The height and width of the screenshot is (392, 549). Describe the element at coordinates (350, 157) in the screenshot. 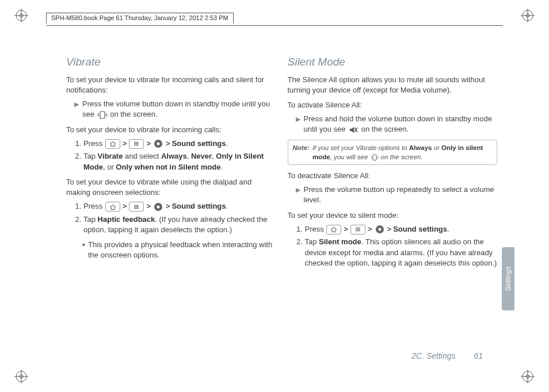

I see `text: , you will see` at that location.